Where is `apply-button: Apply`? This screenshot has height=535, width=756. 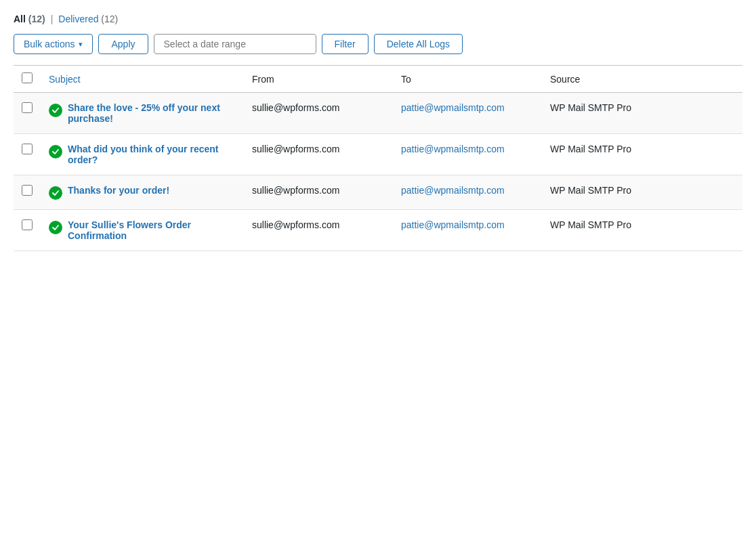 apply-button: Apply is located at coordinates (123, 44).